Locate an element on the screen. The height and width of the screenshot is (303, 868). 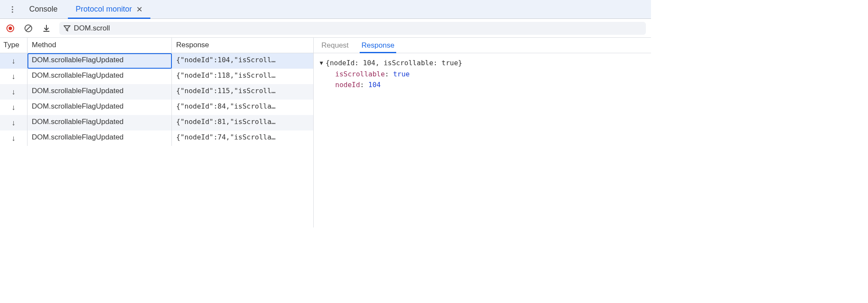
table-header-row: Type Method Response is located at coordinates (156, 45).